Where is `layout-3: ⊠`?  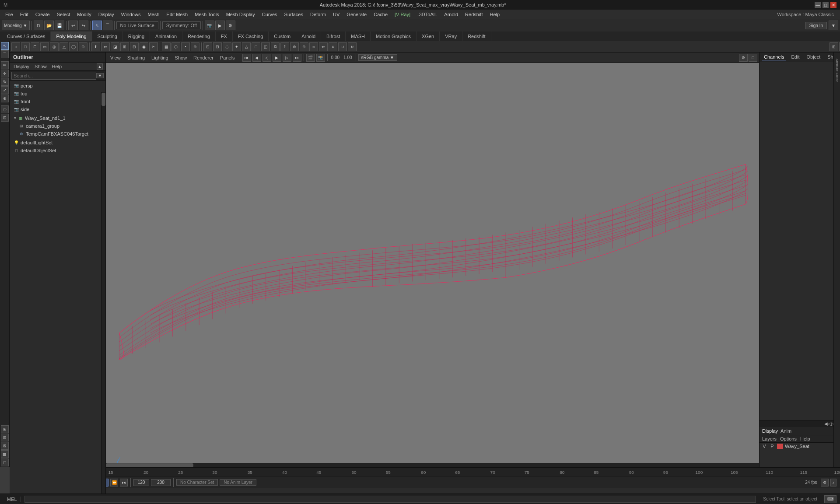 layout-3: ⊠ is located at coordinates (5, 446).